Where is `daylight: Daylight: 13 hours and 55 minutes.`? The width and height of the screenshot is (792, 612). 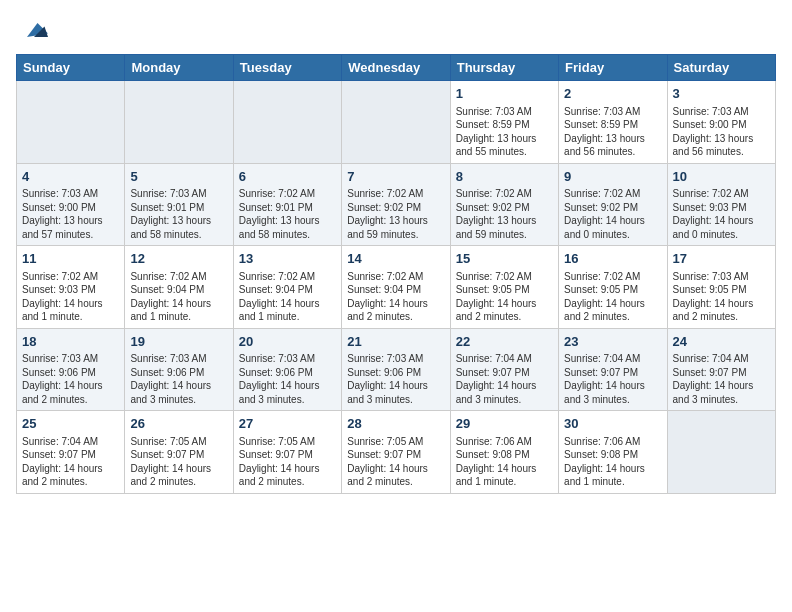 daylight: Daylight: 13 hours and 55 minutes. is located at coordinates (496, 146).